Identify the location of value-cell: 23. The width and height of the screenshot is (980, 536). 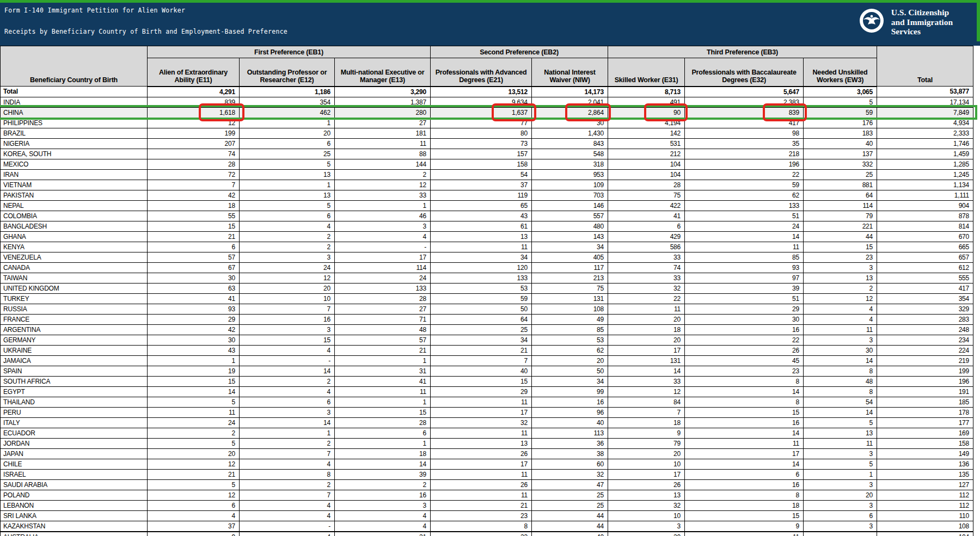
(481, 534).